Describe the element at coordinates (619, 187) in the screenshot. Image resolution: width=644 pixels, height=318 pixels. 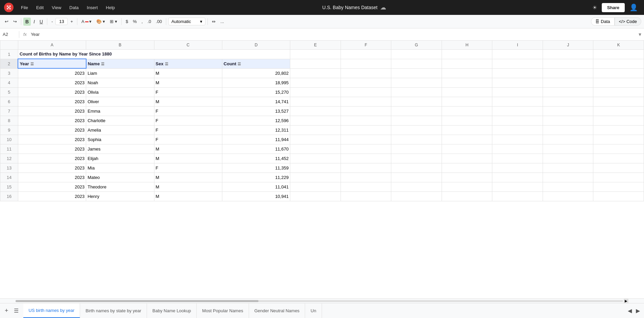
I see `cell-k15` at that location.